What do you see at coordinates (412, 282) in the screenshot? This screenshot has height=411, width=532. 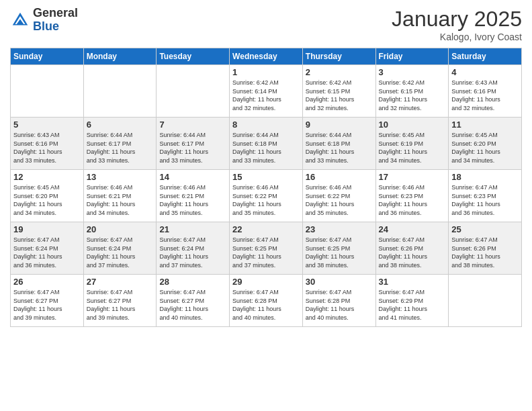 I see `day-number: 31` at bounding box center [412, 282].